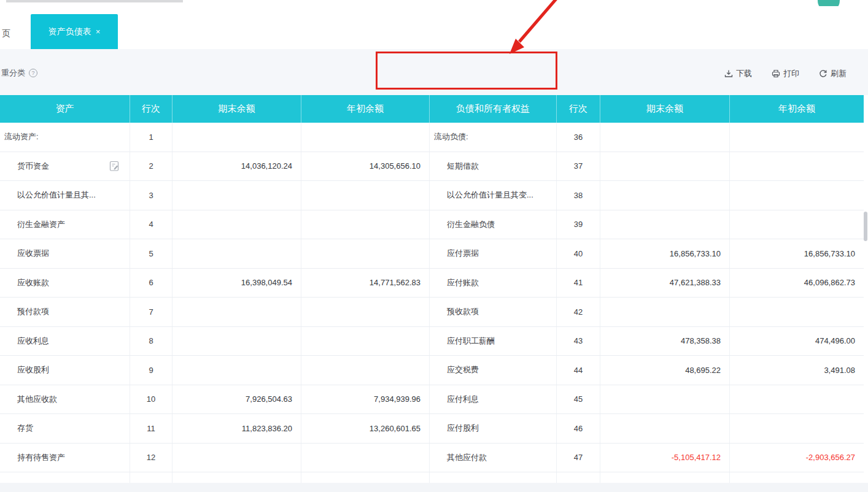 This screenshot has height=492, width=868. I want to click on liability-line-number: 39, so click(578, 225).